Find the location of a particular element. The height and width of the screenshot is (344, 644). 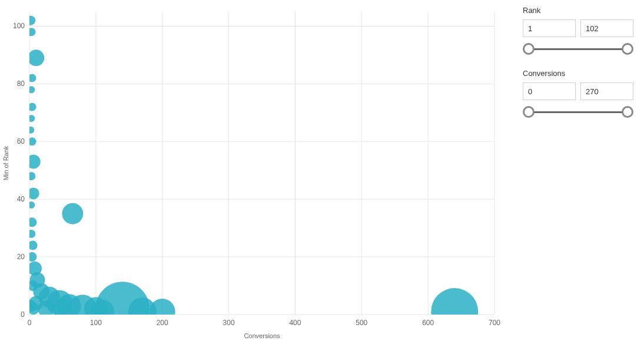

filter-rank-slider is located at coordinates (578, 49).